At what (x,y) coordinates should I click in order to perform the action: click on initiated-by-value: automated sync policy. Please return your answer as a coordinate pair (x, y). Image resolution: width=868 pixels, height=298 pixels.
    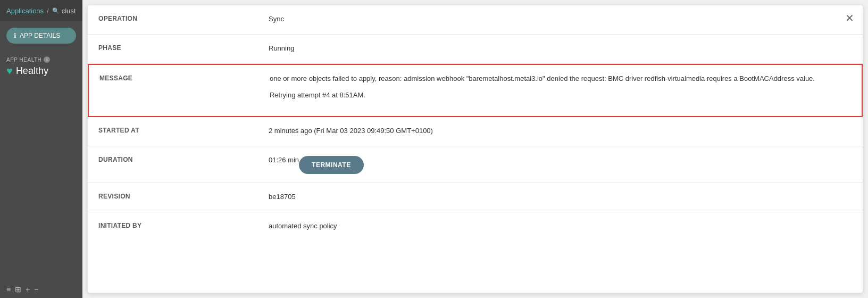
    Looking at the image, I should click on (561, 227).